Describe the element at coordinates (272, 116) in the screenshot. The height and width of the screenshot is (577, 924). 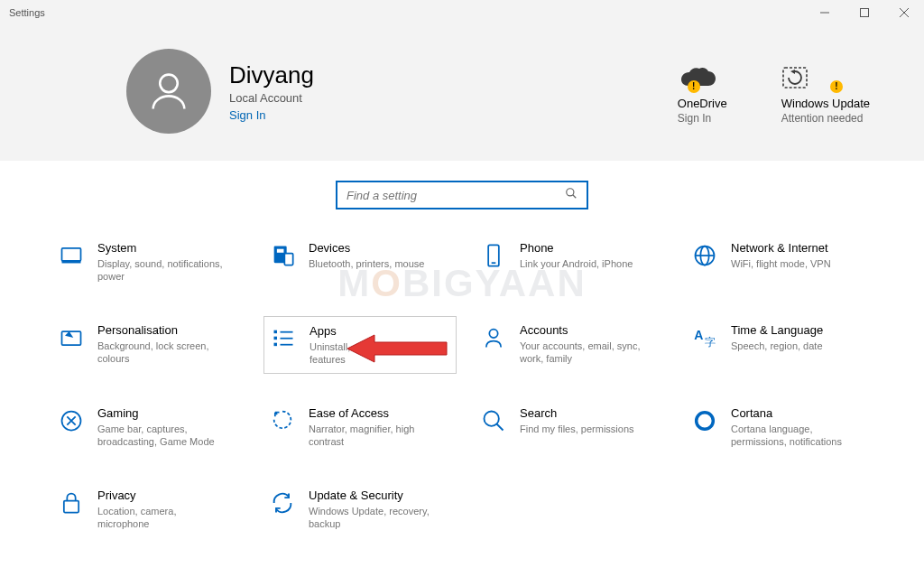
I see `signin-link: Sign In` at that location.